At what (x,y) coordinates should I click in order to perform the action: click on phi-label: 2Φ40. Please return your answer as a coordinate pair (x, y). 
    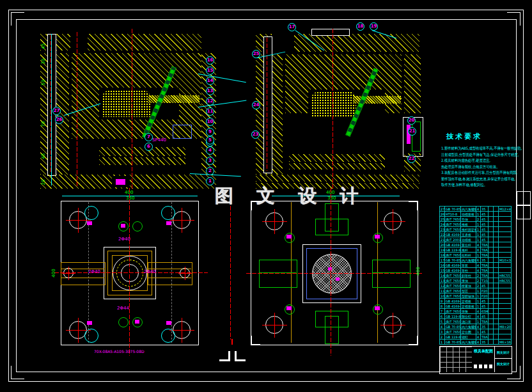
    Looking at the image, I should click on (150, 272).